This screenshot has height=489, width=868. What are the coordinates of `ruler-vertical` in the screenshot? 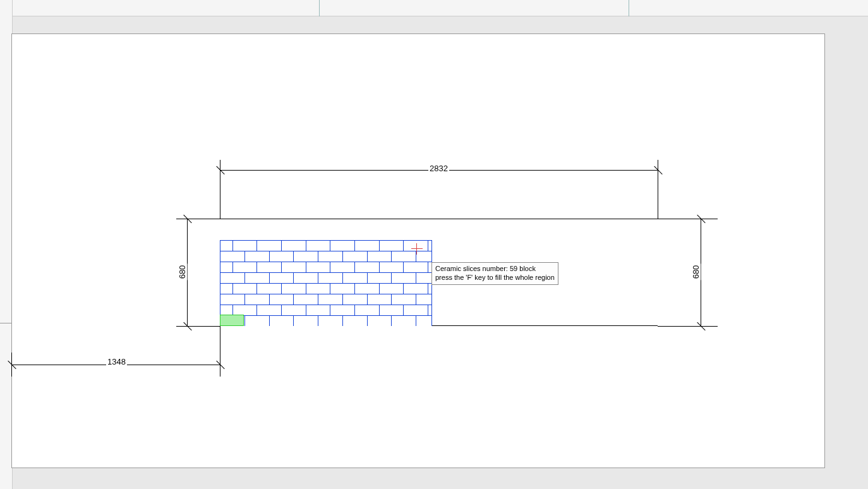 It's located at (6, 244).